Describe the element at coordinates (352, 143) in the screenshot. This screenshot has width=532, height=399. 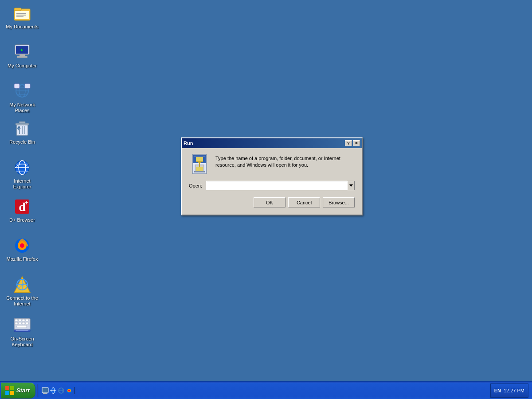
I see `dialog-controls: ? ✕` at that location.